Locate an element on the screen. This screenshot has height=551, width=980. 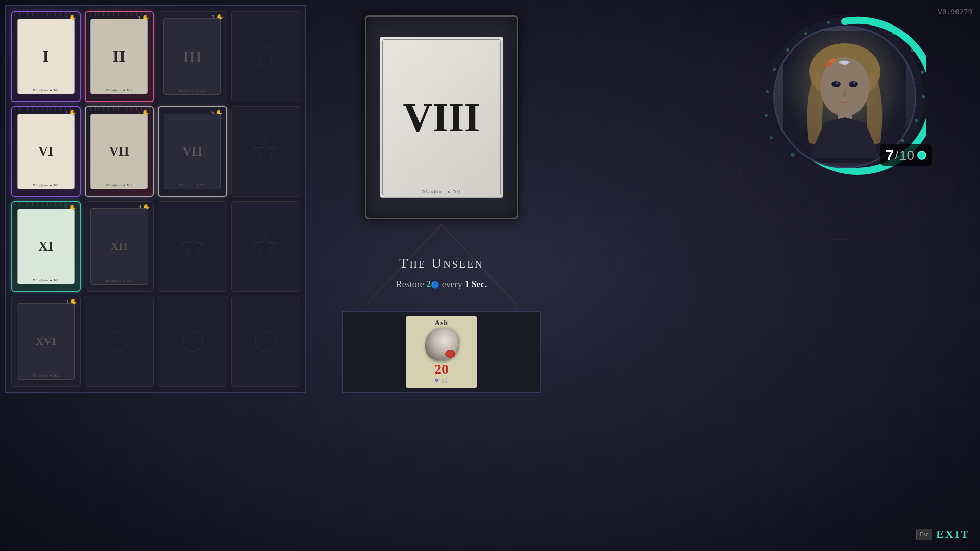
exit-key: Esc is located at coordinates (924, 535).